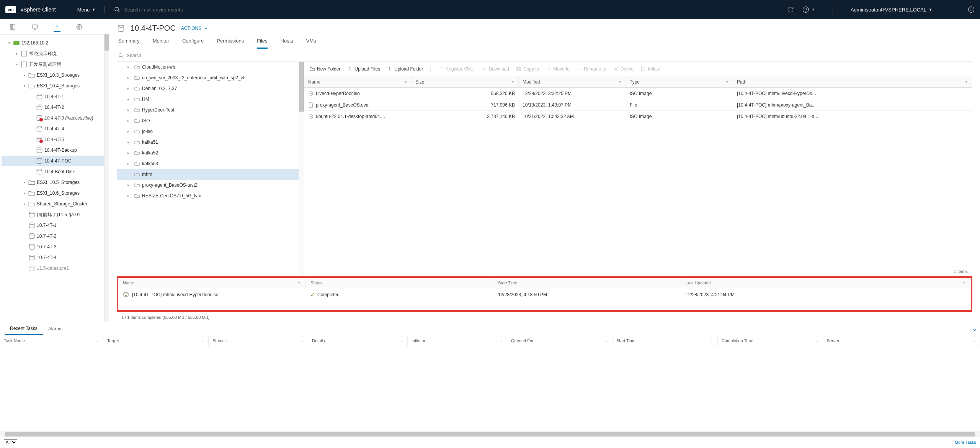  Describe the element at coordinates (639, 105) in the screenshot. I see `file-row: proxy-agent_BaseOS.ova717,996 KB10/13/20…` at that location.